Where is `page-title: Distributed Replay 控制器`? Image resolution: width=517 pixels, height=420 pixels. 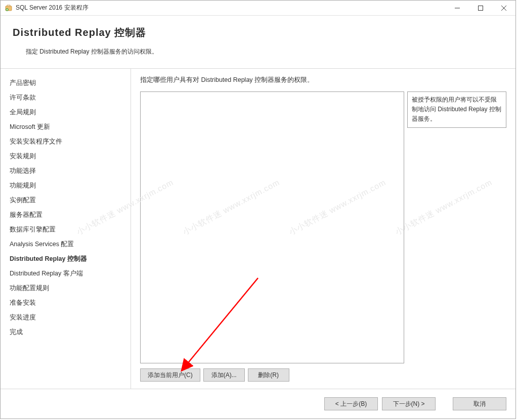
page-title: Distributed Replay 控制器 is located at coordinates (264, 32).